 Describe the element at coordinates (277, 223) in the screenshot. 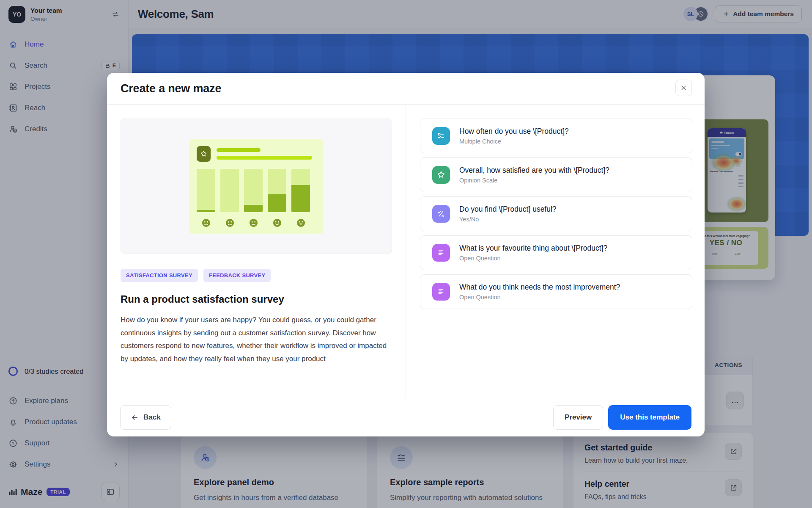

I see `smile-face-icon` at that location.